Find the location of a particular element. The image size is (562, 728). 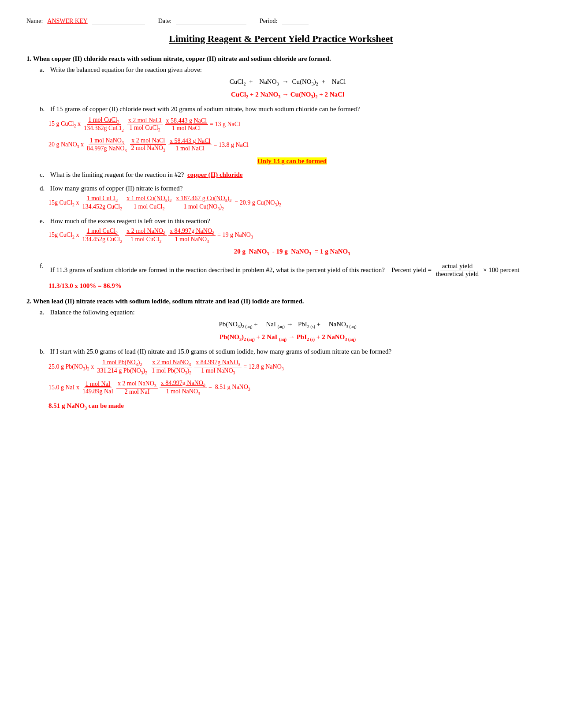

q1-eq-unbalanced: CuCl2 + NaNO3 → Cu(NO3)2 + NaCl is located at coordinates (287, 82).